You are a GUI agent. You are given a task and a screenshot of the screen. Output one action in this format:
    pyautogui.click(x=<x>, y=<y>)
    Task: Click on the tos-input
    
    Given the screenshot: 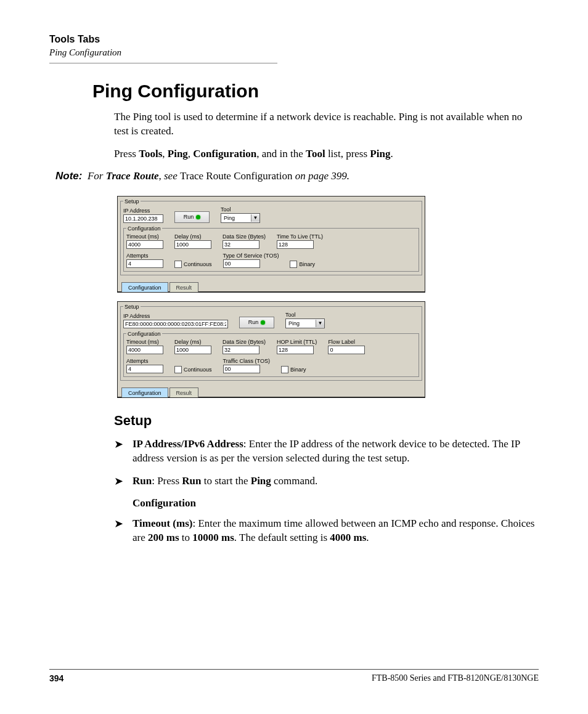 What is the action you would take?
    pyautogui.click(x=242, y=264)
    